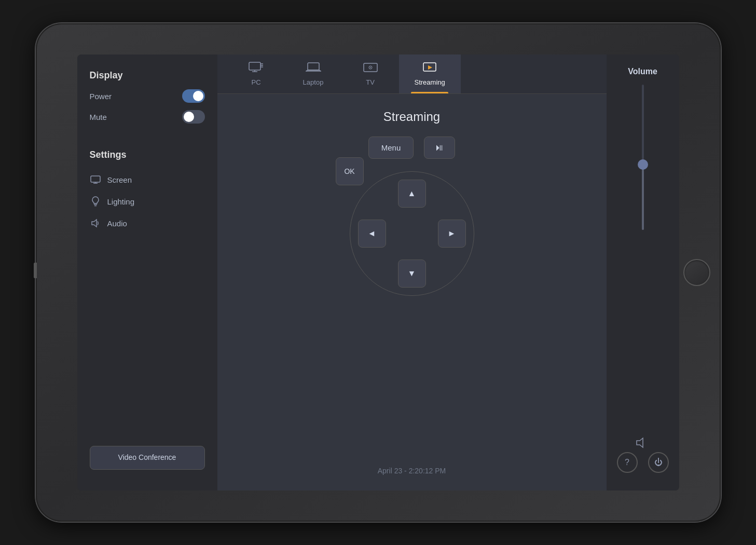 The image size is (756, 545). Describe the element at coordinates (697, 272) in the screenshot. I see `home-button` at that location.